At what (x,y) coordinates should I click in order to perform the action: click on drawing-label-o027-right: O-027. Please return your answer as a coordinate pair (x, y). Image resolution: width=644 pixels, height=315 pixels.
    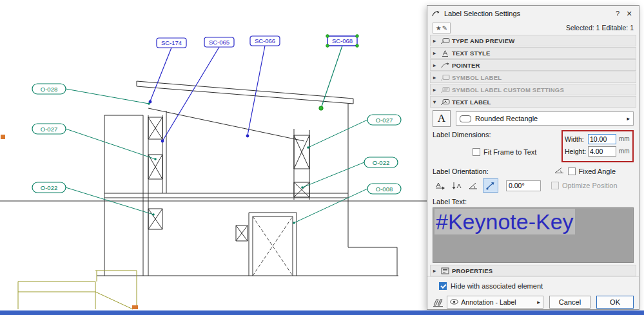
    Looking at the image, I should click on (384, 120).